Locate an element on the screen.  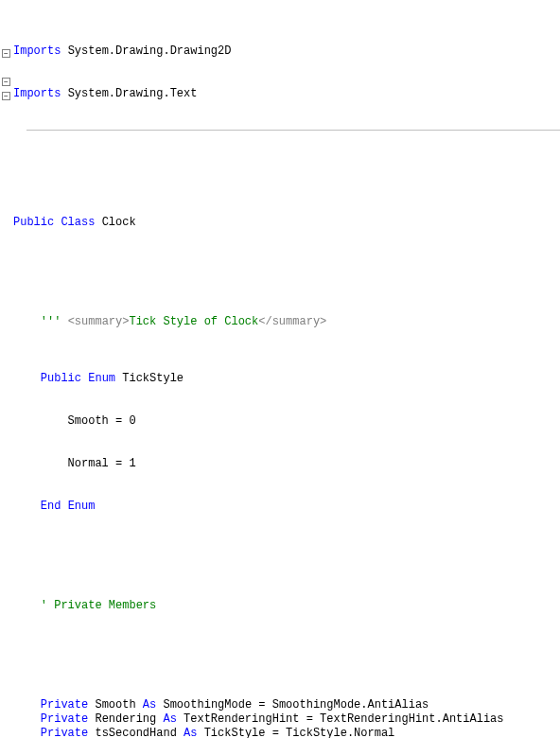
type-name: TextRenderingHint is located at coordinates (241, 719).